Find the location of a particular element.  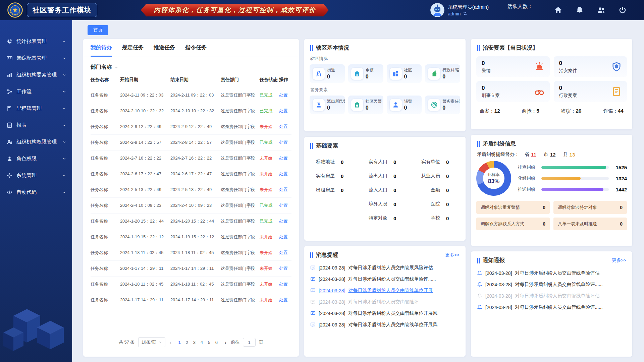

security-tile: 0行政受案 is located at coordinates (590, 92).